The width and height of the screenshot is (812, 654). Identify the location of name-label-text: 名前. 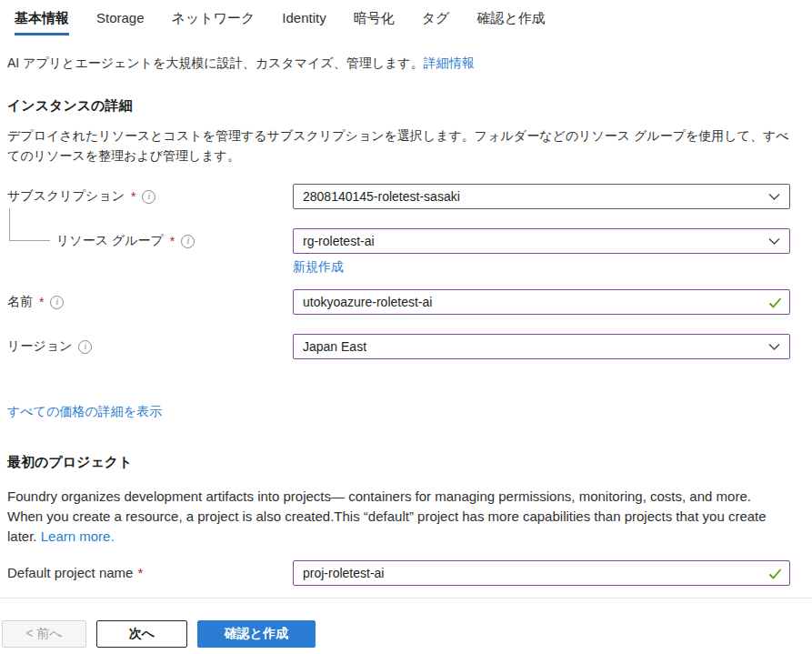
(20, 302).